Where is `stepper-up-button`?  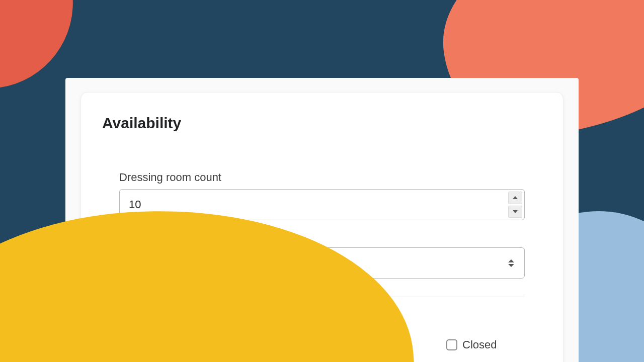
stepper-up-button is located at coordinates (515, 198).